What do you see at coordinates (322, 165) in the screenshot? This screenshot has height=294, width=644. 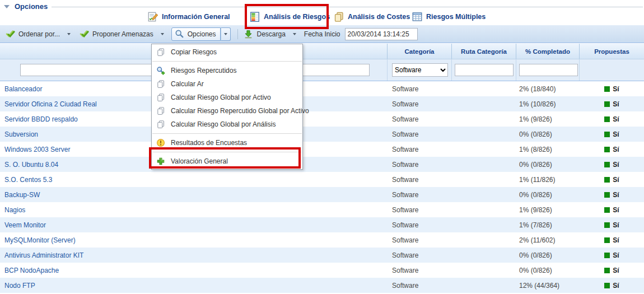 I see `table-row: S. O. Ubuntu 8.04 Software 0% (0/826) Sí` at bounding box center [322, 165].